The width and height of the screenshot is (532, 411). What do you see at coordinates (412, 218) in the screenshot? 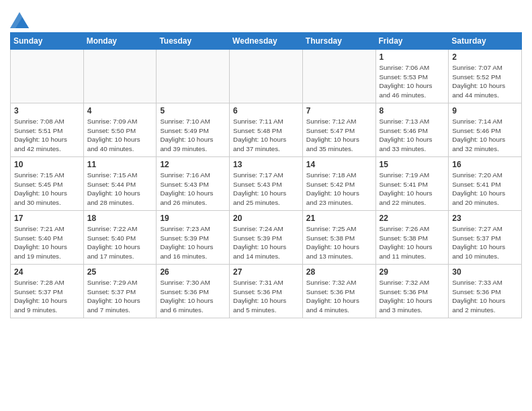
I see `day-number: 22` at bounding box center [412, 218].